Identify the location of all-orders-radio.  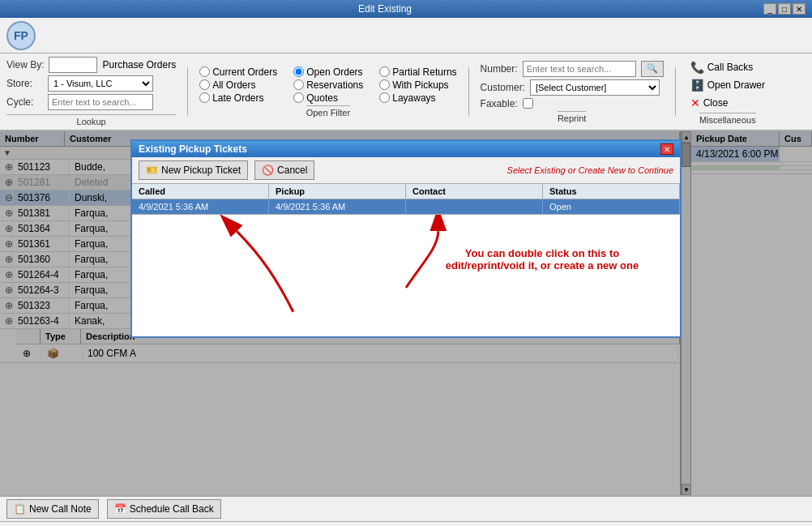
(204, 84).